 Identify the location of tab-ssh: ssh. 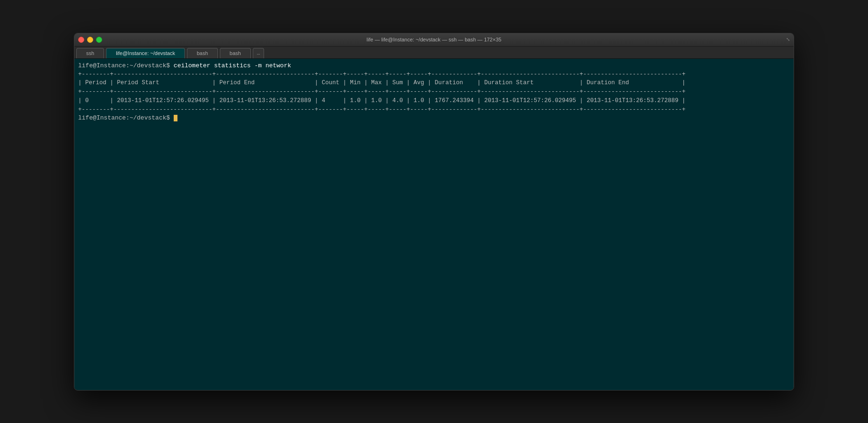
(90, 53).